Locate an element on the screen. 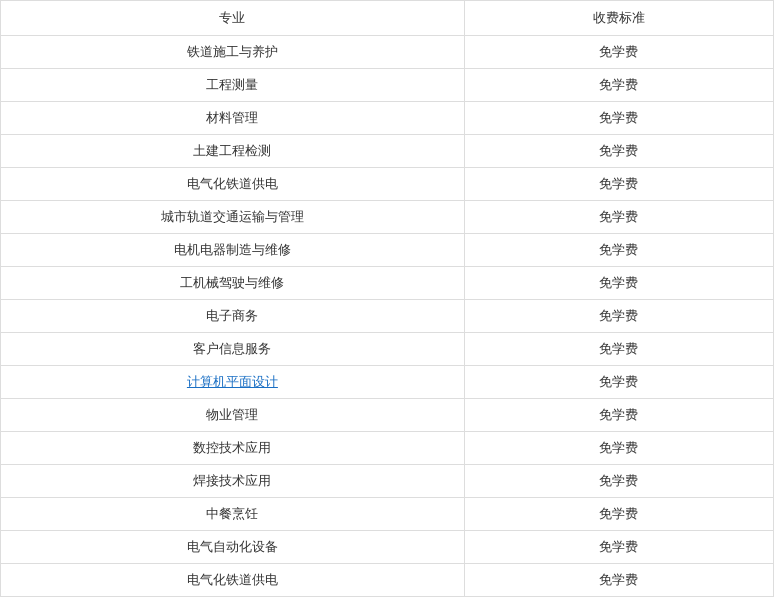 The width and height of the screenshot is (774, 598). cell-major: 城市轨道交通运输与管理 is located at coordinates (233, 218).